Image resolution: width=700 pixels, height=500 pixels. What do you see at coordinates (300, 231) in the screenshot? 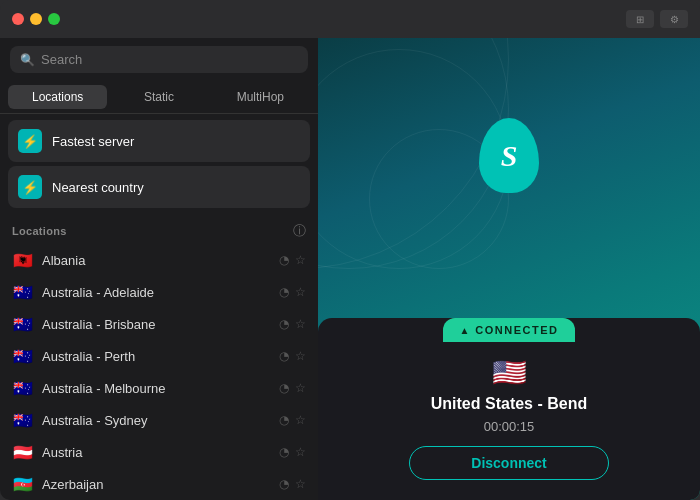
I see `info-icon: ⓘ` at bounding box center [300, 231].